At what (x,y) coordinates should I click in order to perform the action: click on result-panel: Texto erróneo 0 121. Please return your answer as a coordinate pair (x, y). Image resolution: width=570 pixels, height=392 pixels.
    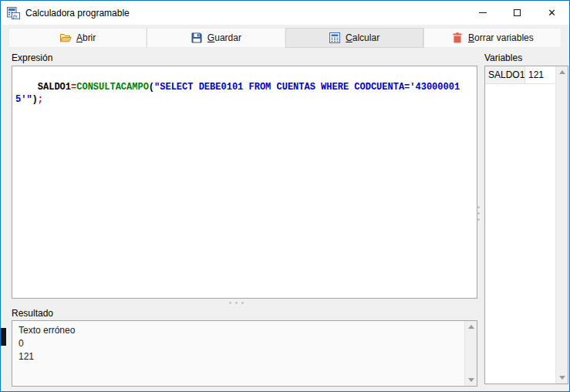
    Looking at the image, I should click on (245, 353).